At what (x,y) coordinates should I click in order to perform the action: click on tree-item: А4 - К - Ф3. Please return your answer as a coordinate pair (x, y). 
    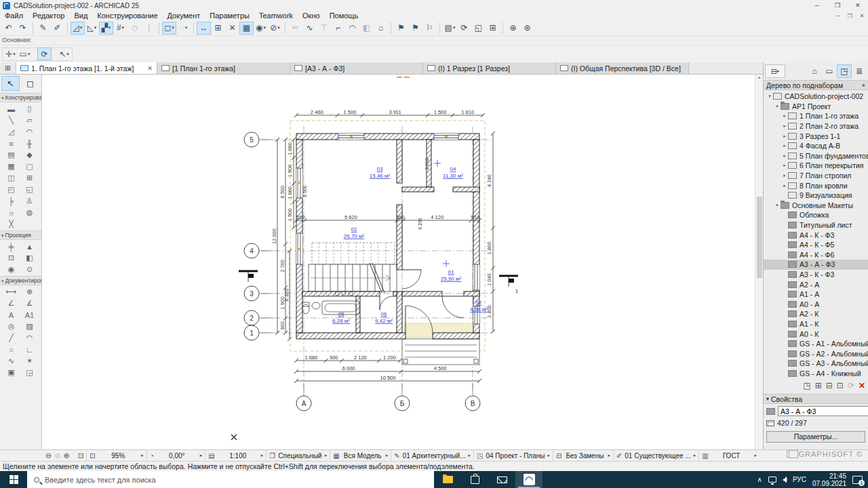
    Looking at the image, I should click on (816, 235).